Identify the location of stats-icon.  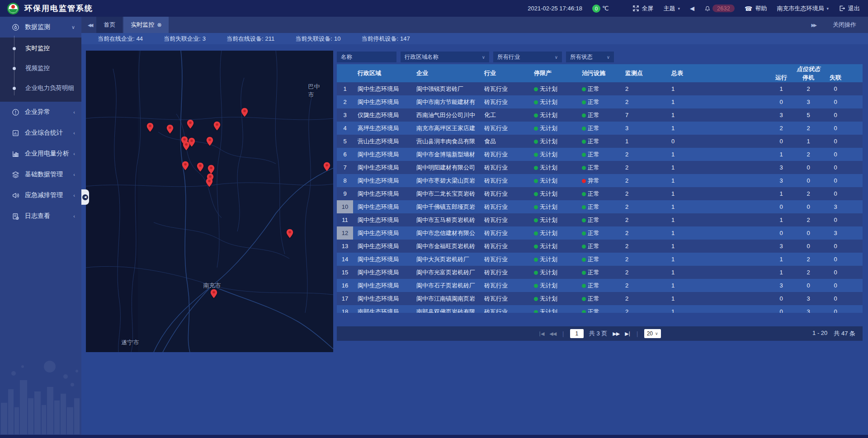
(15, 133).